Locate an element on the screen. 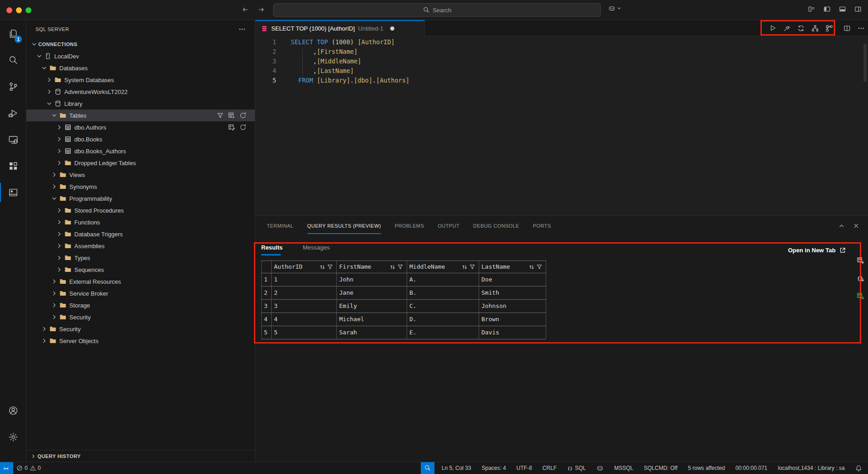 The width and height of the screenshot is (868, 474). tree-item-external-resources: External Resources is located at coordinates (140, 281).